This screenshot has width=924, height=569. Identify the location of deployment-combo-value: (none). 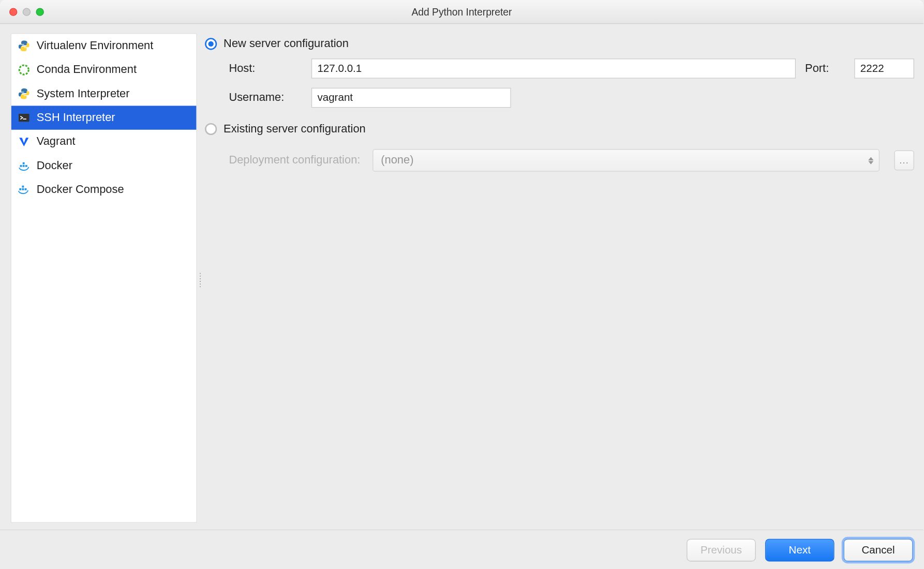
(397, 160).